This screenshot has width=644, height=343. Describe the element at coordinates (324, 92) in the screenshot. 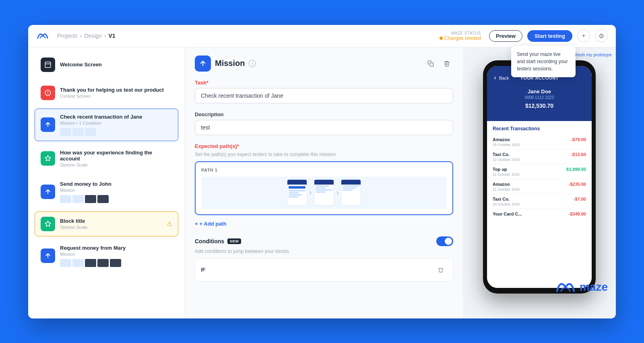

I see `task-section: Task*` at that location.